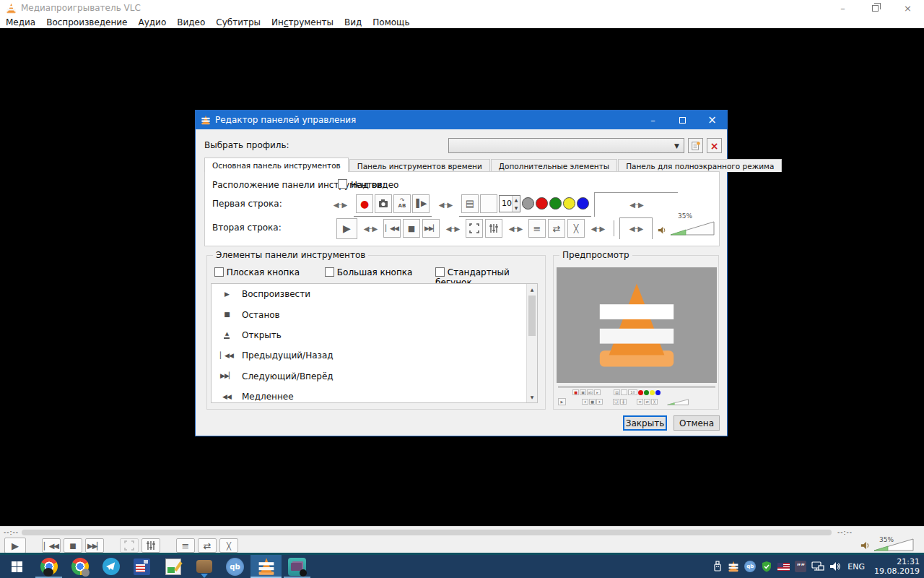 This screenshot has width=924, height=578. What do you see at coordinates (207, 545) in the screenshot?
I see `loop-button: ⇄` at bounding box center [207, 545].